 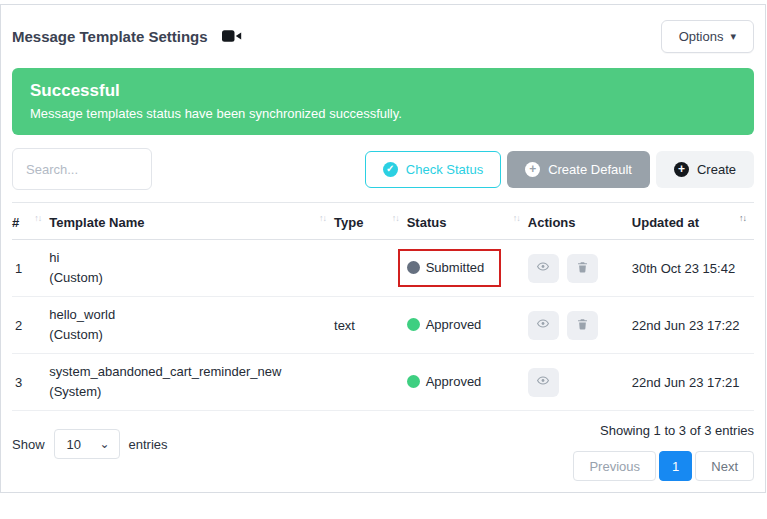 What do you see at coordinates (28, 444) in the screenshot?
I see `show-label: Show` at bounding box center [28, 444].